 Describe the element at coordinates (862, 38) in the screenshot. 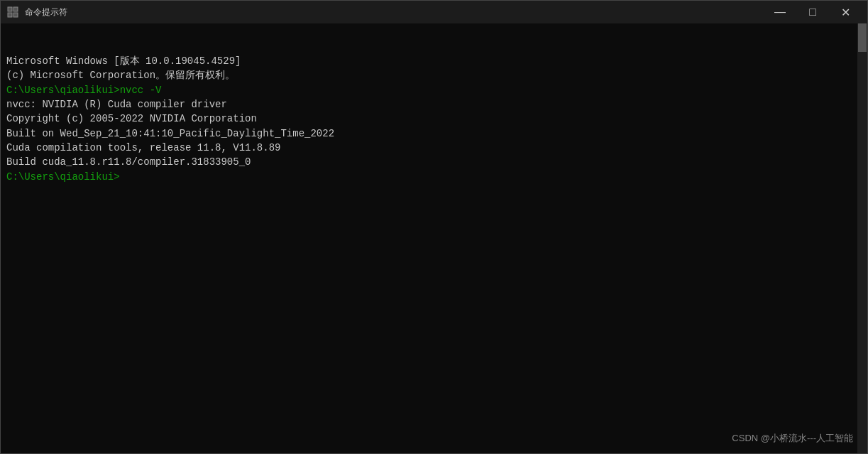

I see `scrollbar-thumb` at that location.